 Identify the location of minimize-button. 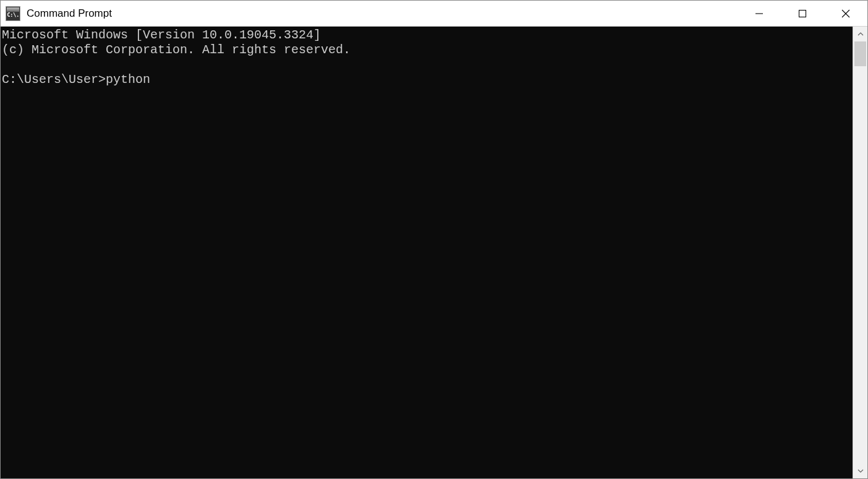
(759, 14).